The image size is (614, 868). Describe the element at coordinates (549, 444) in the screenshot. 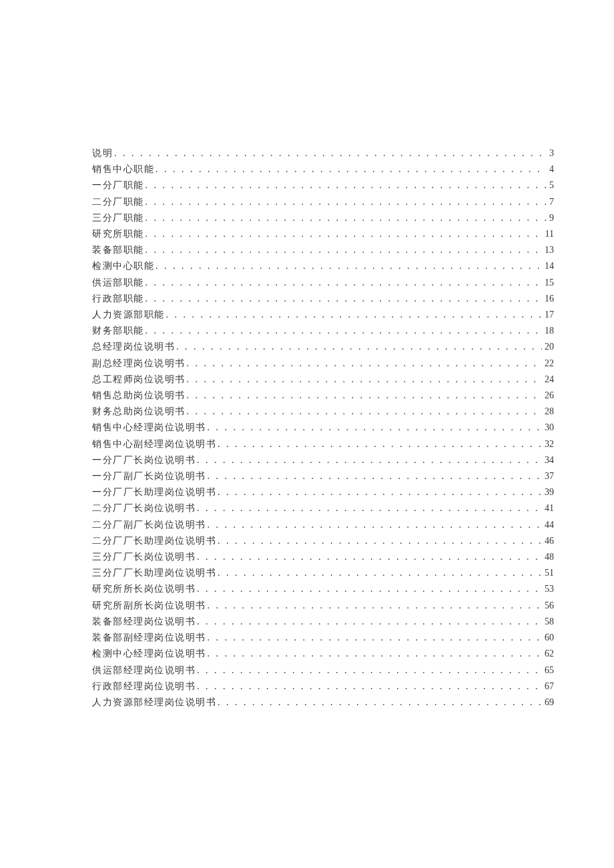

I see `toc-entry-page: 32` at that location.